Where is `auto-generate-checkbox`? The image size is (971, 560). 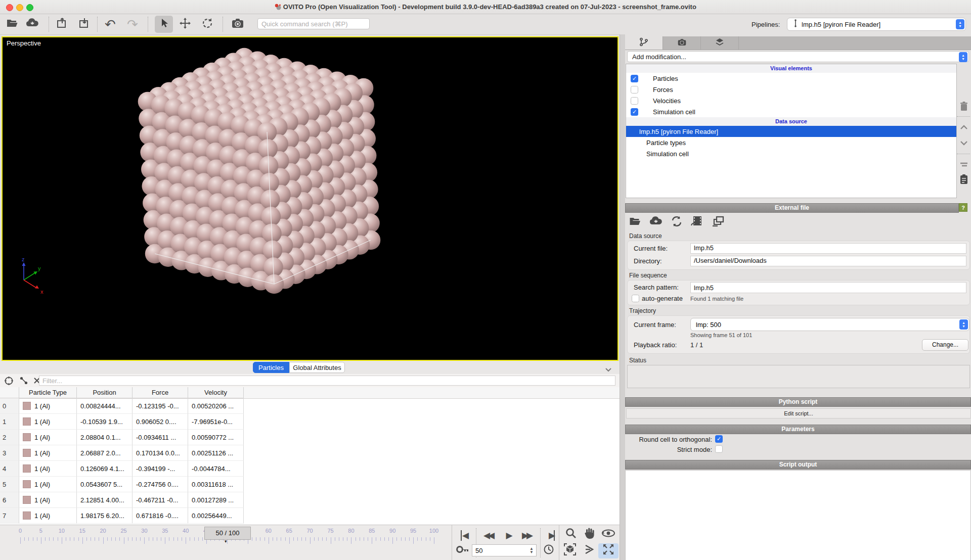 auto-generate-checkbox is located at coordinates (635, 298).